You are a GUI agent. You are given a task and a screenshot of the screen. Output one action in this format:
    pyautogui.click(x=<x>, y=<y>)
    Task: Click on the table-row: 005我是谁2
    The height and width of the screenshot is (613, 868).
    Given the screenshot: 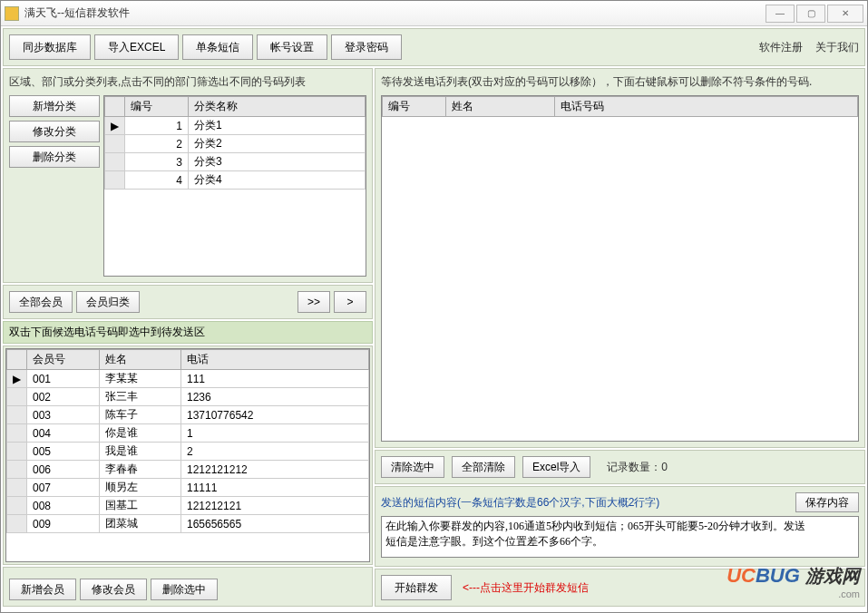 What is the action you would take?
    pyautogui.click(x=189, y=452)
    